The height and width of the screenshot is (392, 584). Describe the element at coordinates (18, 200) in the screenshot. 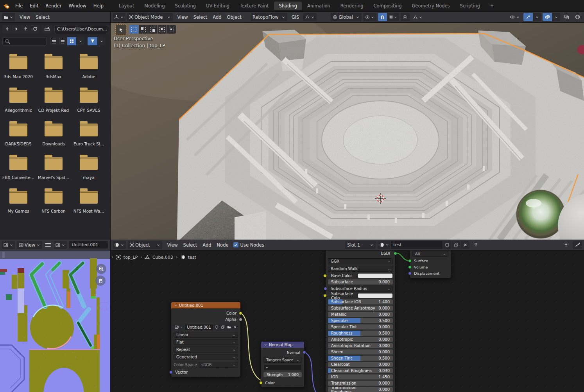

I see `folder-item: My Games` at that location.